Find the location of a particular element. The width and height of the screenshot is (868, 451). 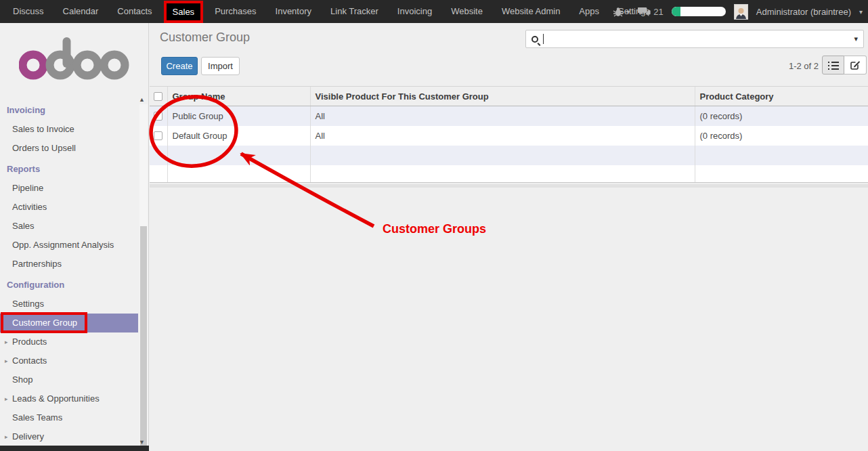

sidebar-item-label: Delivery is located at coordinates (28, 436).